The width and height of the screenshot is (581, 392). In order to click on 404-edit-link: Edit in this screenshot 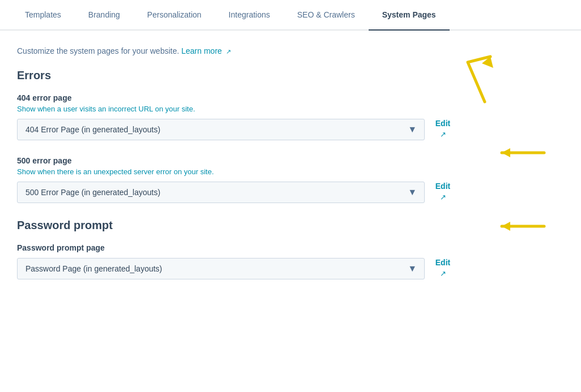, I will do `click(443, 123)`.